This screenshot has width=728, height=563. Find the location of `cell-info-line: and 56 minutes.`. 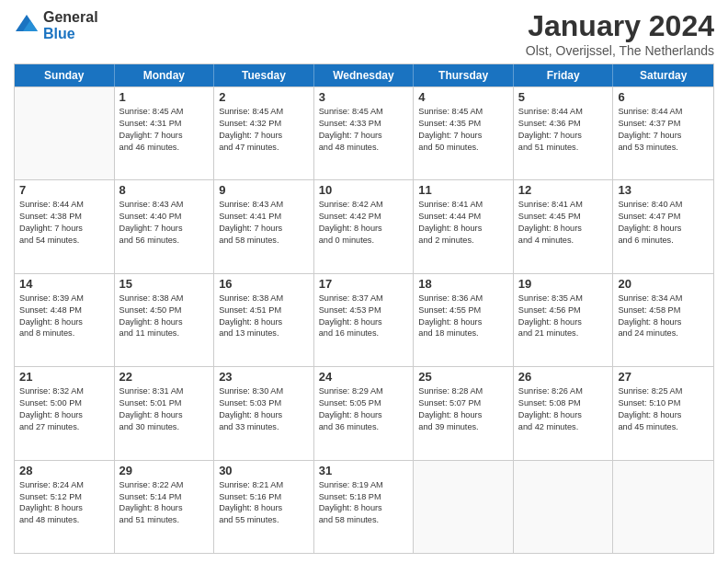

cell-info-line: and 56 minutes. is located at coordinates (165, 241).